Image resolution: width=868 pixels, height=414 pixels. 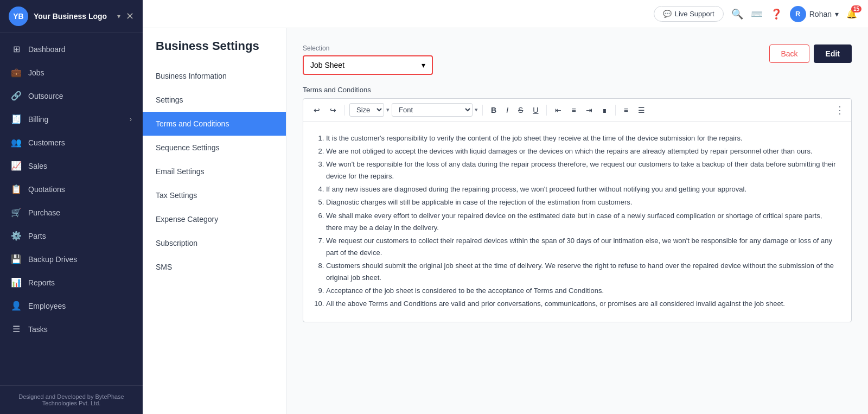 I want to click on terms-list-item: We are not obliged to accept the devices…, so click(x=582, y=151).